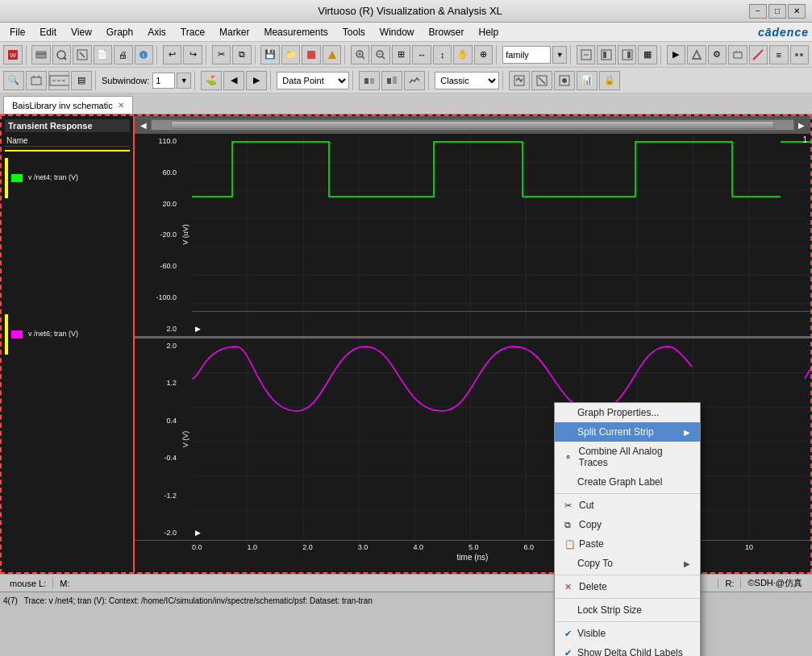  What do you see at coordinates (627, 413) in the screenshot?
I see `ctx-graph-properties: Graph Properties...` at bounding box center [627, 413].